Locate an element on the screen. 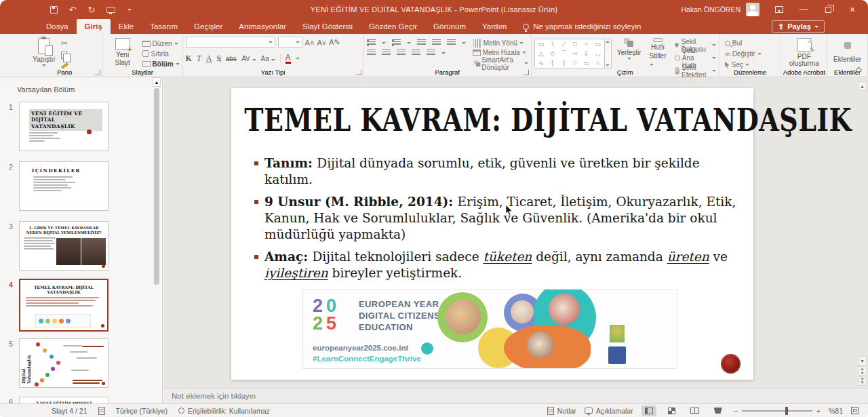  zoom-level: %81 is located at coordinates (835, 411).